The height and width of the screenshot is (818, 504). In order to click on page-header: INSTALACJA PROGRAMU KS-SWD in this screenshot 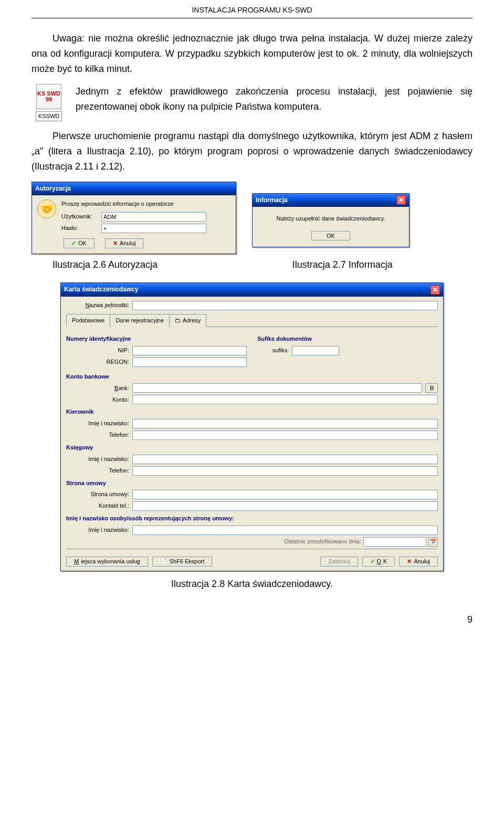, I will do `click(252, 9)`.